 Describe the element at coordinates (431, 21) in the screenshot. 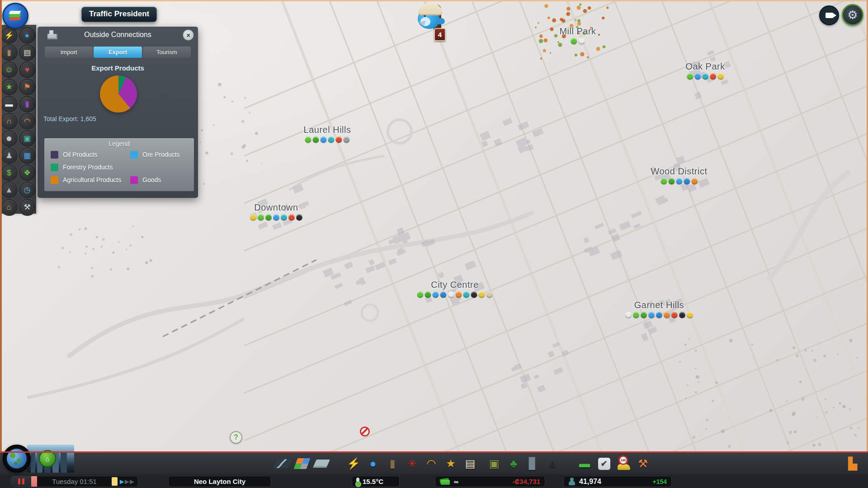

I see `chirper-button: 4` at that location.